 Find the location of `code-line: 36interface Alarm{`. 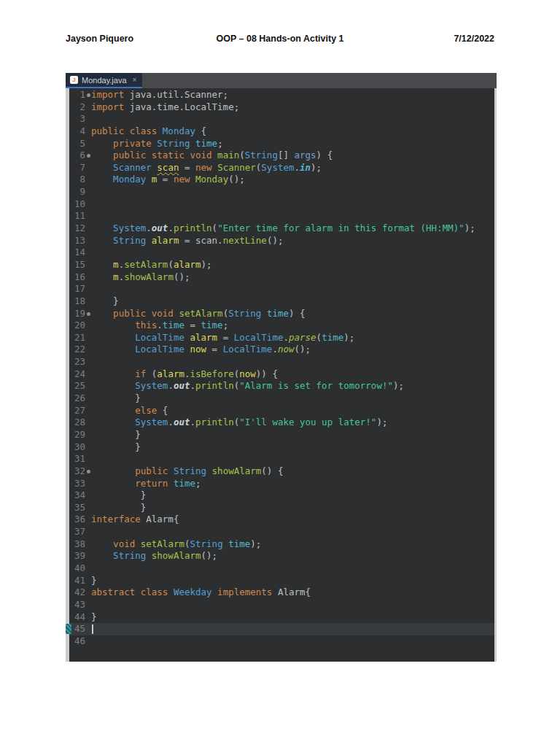

code-line: 36interface Alarm{ is located at coordinates (280, 519).